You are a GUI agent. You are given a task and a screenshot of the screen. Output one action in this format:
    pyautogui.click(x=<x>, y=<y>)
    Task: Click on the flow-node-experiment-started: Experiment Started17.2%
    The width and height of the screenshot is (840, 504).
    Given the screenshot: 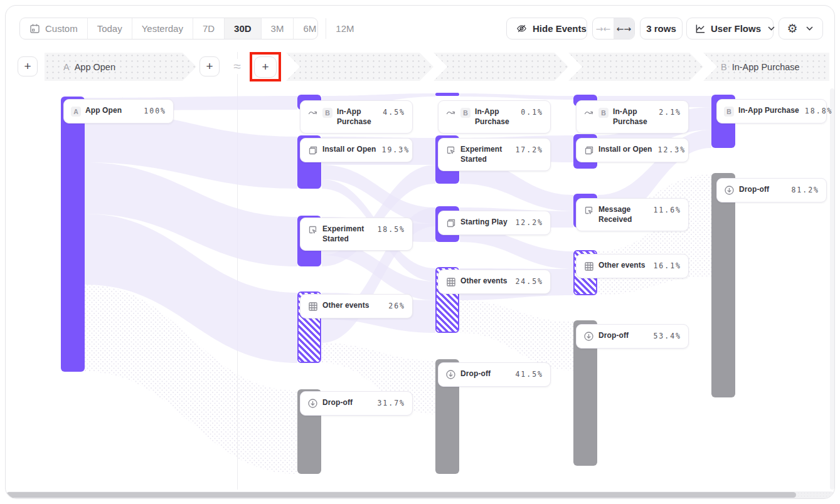 What is the action you would take?
    pyautogui.click(x=494, y=154)
    